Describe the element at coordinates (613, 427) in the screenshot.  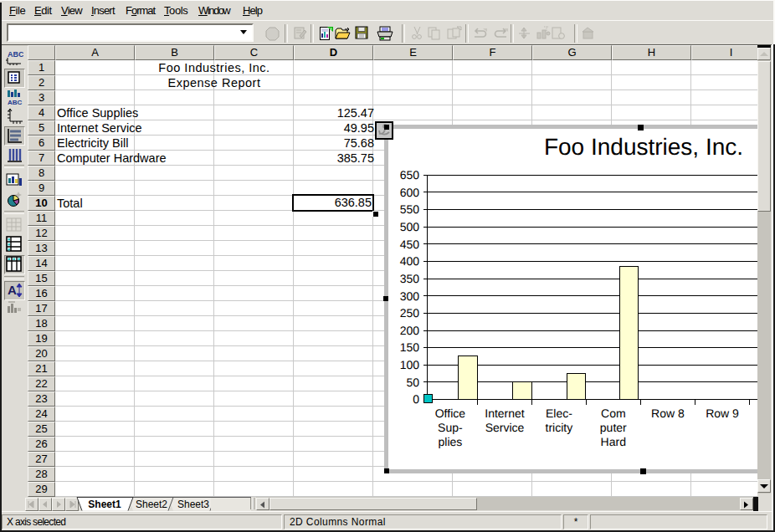
I see `svg-text: puter` at that location.